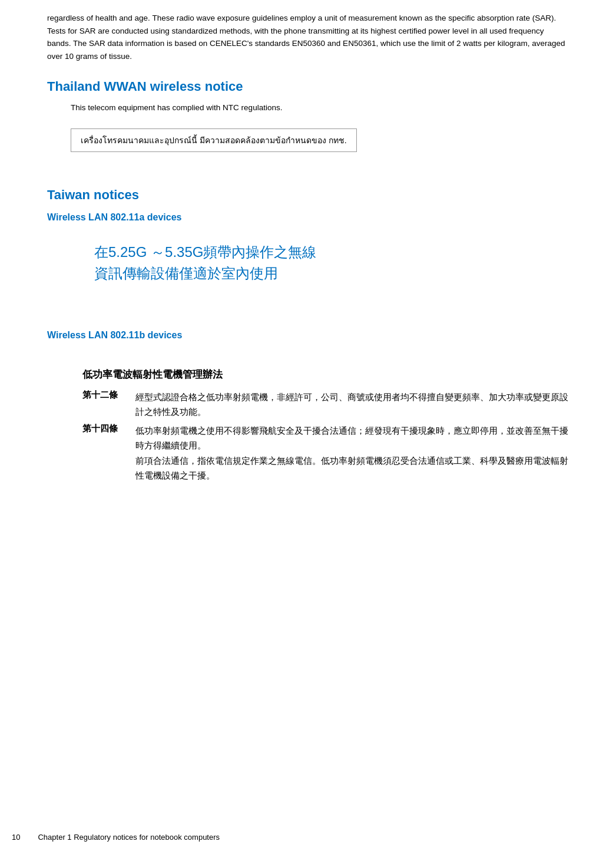 This screenshot has height=851, width=616. What do you see at coordinates (320, 108) in the screenshot?
I see `thailand-body-text: This telecom equipment has complied with…` at bounding box center [320, 108].